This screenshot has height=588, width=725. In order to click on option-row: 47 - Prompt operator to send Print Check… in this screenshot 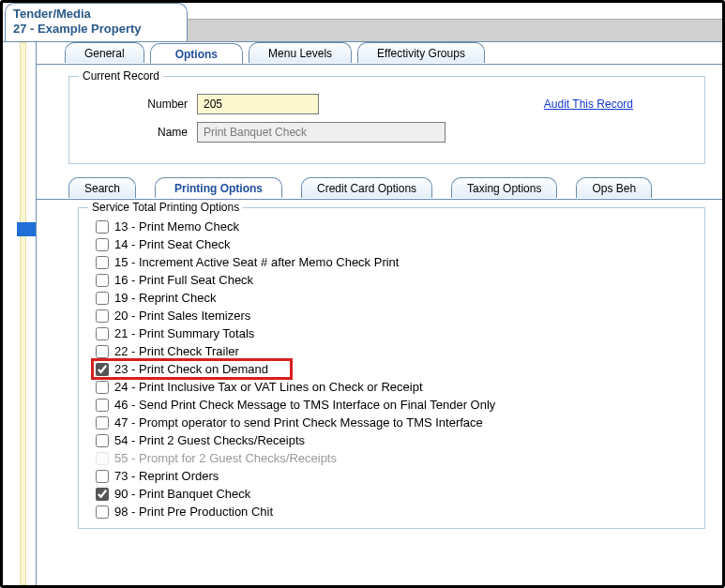, I will do `click(396, 422)`.